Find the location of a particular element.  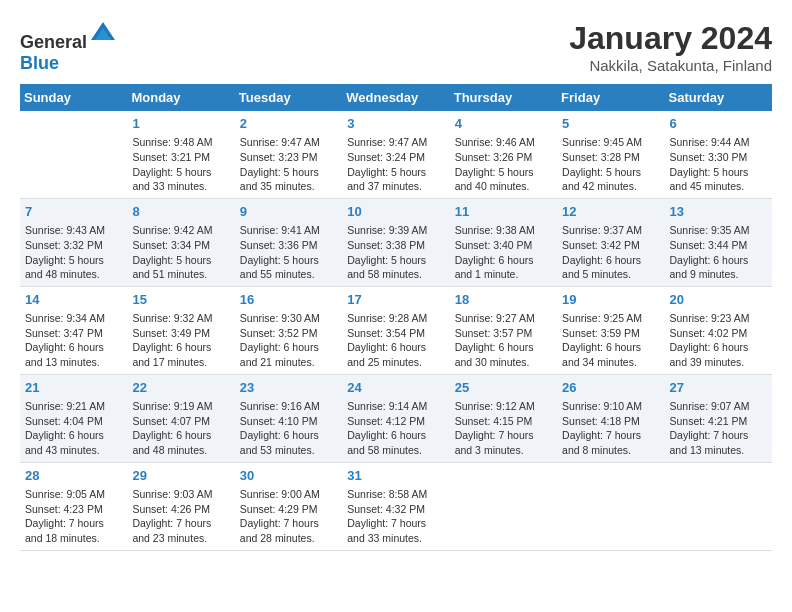

week-row-3: 21Sunrise: 9:21 AMSunset: 4:04 PMDayligh… is located at coordinates (396, 418).